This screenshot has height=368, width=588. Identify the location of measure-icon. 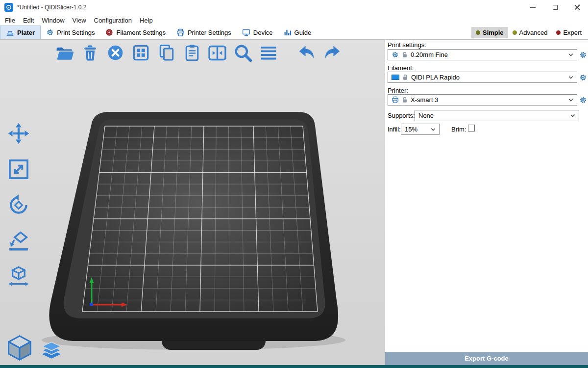
(19, 277).